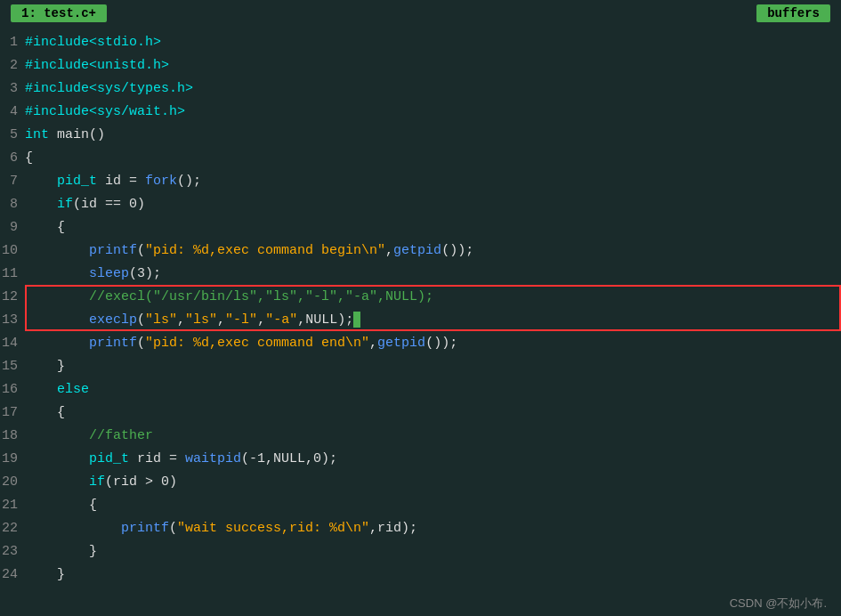  I want to click on code-line-17: 17 {, so click(420, 412).